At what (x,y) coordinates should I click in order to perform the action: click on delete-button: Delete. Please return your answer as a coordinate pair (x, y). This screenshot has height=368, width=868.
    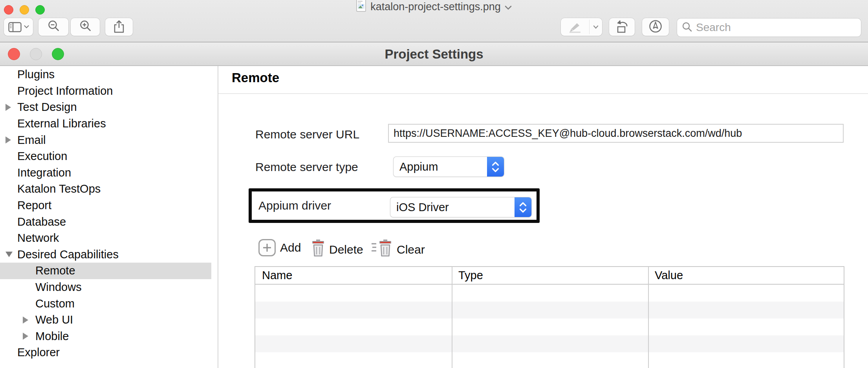
    Looking at the image, I should click on (337, 249).